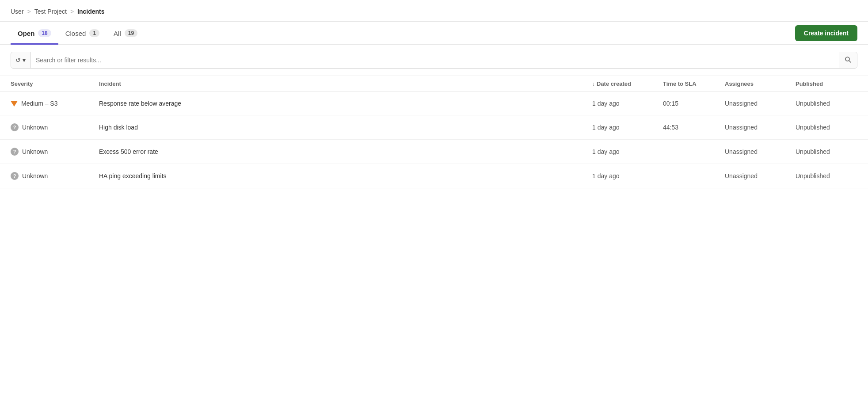  Describe the element at coordinates (826, 33) in the screenshot. I see `create-incident-button: Create incident` at that location.